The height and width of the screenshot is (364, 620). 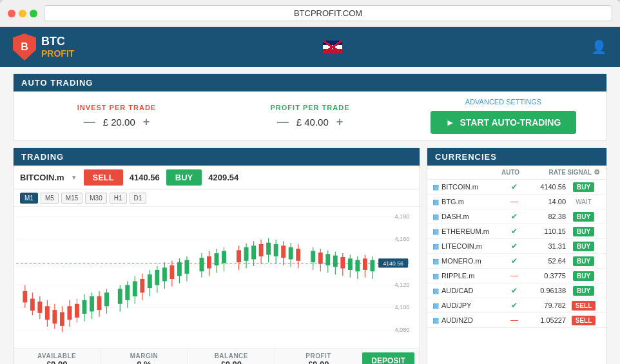 What do you see at coordinates (402, 285) in the screenshot?
I see `svg-text: 4,120` at bounding box center [402, 285].